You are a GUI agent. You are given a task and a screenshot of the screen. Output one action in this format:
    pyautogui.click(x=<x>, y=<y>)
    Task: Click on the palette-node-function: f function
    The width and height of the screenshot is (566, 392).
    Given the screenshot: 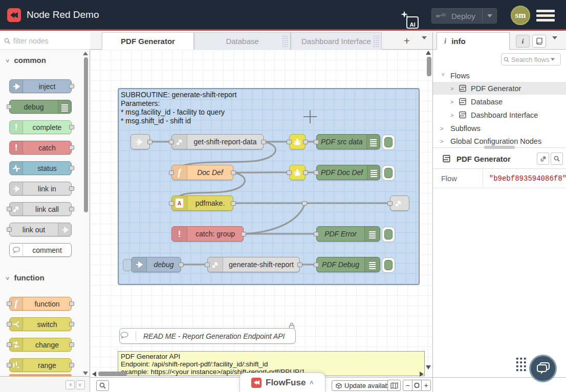 What is the action you would take?
    pyautogui.click(x=40, y=304)
    